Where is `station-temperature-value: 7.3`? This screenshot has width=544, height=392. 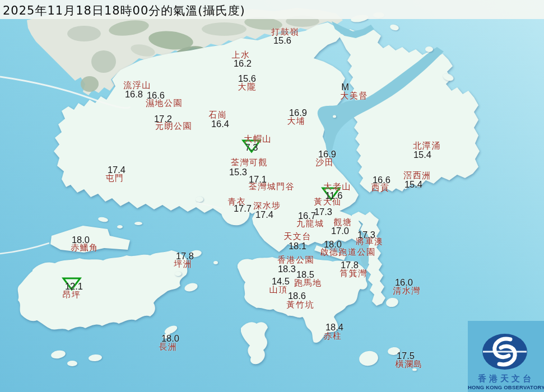 station-temperature-value: 7.3 is located at coordinates (252, 148).